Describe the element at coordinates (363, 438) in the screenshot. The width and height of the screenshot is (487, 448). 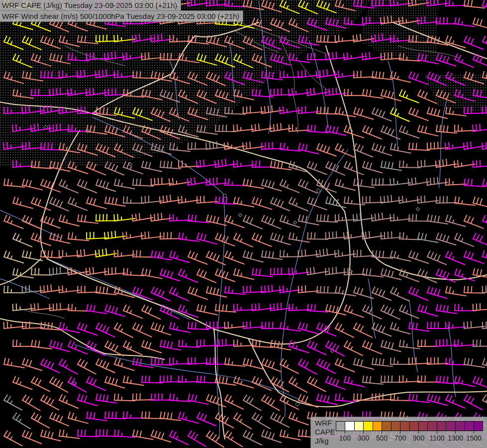
I see `legend-tick-label: 300` at that location.